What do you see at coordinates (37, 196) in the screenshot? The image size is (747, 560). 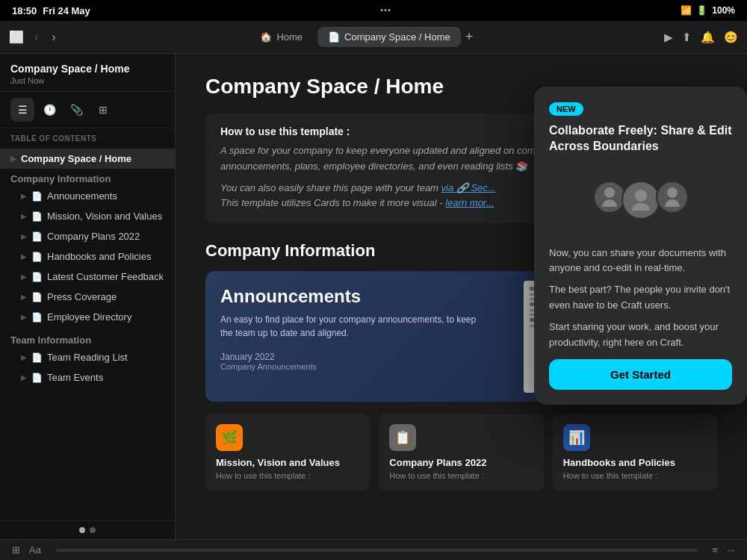 I see `doc-icon-ann: 📄` at bounding box center [37, 196].